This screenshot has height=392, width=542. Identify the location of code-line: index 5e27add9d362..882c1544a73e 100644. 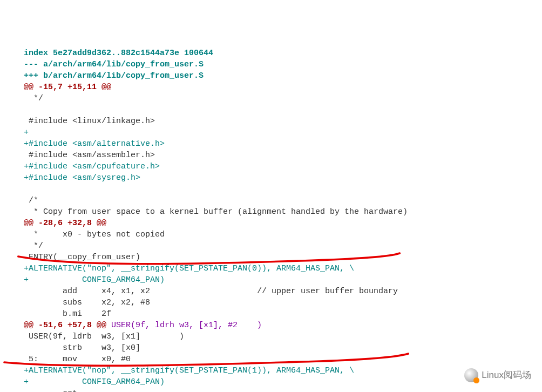
(271, 53).